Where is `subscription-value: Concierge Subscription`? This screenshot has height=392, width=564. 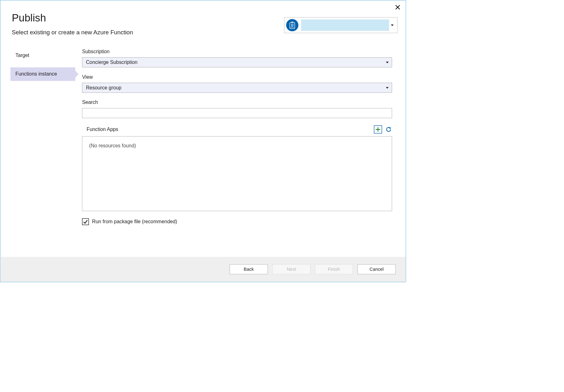 subscription-value: Concierge Subscription is located at coordinates (112, 62).